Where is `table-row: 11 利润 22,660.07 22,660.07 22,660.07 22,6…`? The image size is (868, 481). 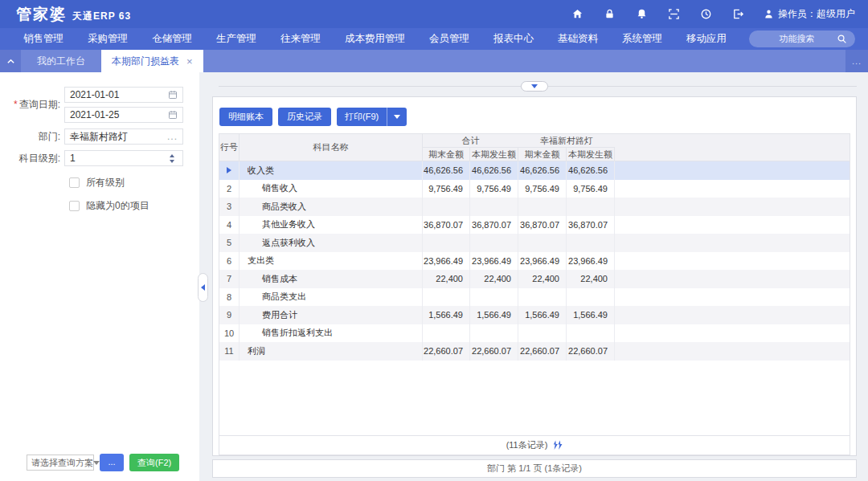
table-row: 11 利润 22,660.07 22,660.07 22,660.07 22,6… is located at coordinates (534, 352).